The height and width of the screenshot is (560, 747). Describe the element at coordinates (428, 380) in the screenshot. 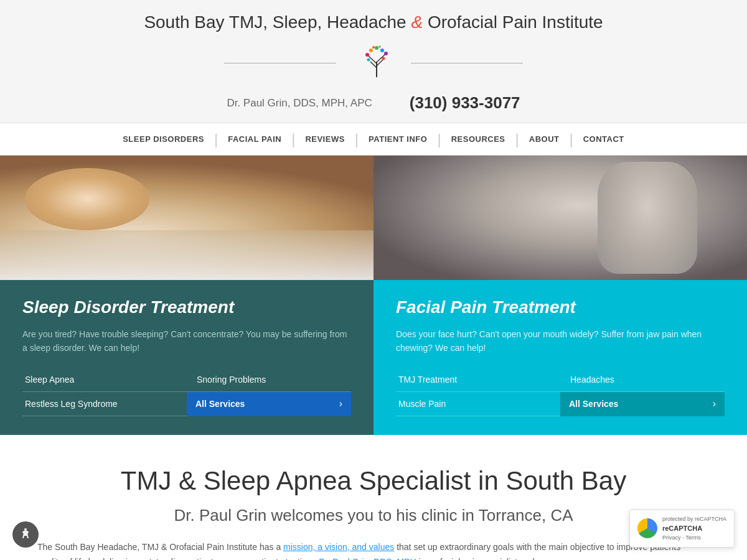

I see `tmj-link: TMJ Treatment` at that location.